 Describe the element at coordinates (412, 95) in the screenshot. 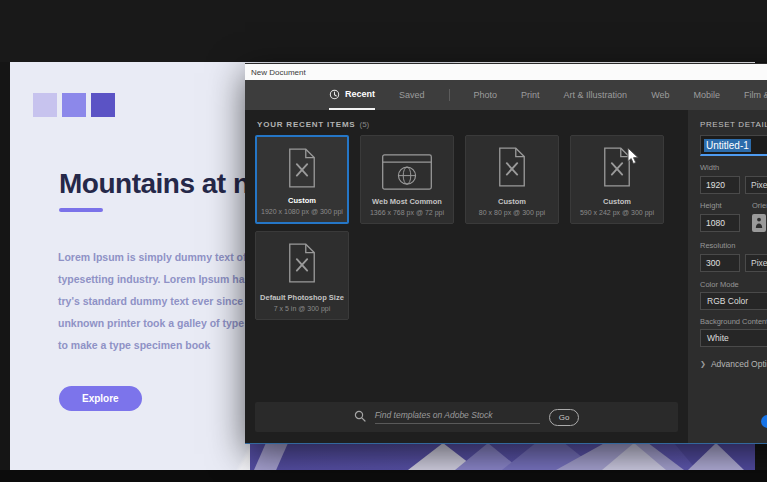

I see `tab-label: Saved` at that location.